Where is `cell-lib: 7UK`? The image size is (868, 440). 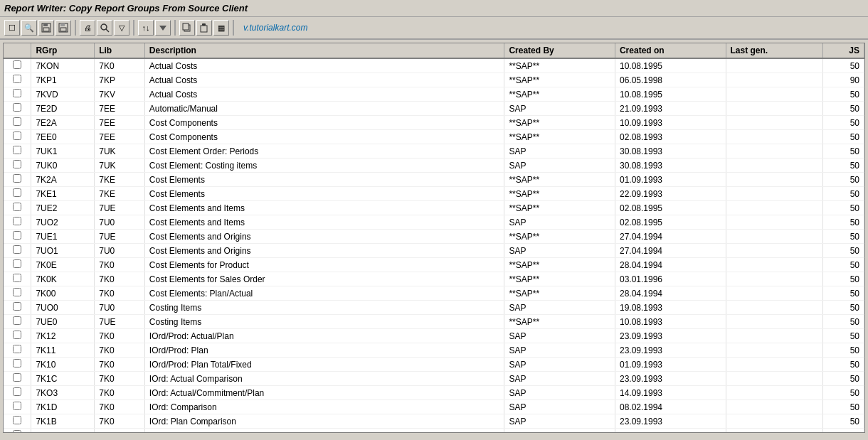 cell-lib: 7UK is located at coordinates (120, 166).